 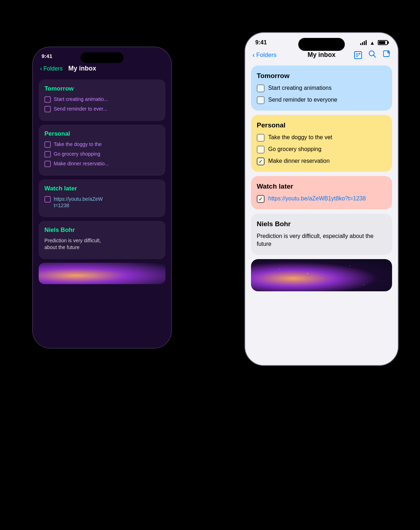 I want to click on card-tomorrow: Tomorrow Start creating animations Send …, so click(x=322, y=88).